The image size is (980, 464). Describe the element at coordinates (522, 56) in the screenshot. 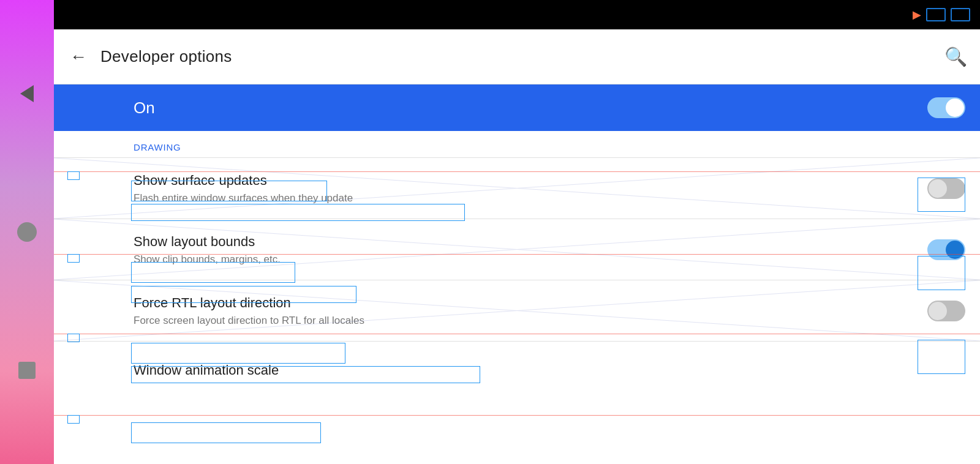

I see `page-title: Developer options` at that location.